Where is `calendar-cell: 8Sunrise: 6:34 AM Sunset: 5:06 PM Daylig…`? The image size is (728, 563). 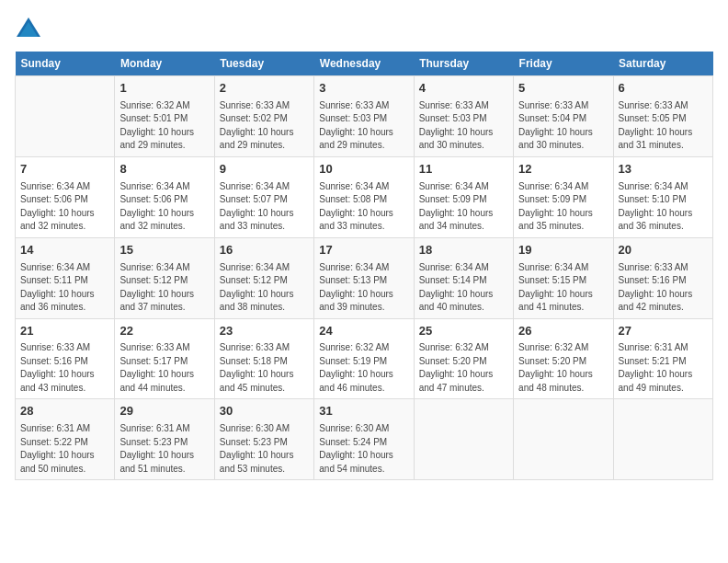
calendar-cell: 8Sunrise: 6:34 AM Sunset: 5:06 PM Daylig… is located at coordinates (165, 197).